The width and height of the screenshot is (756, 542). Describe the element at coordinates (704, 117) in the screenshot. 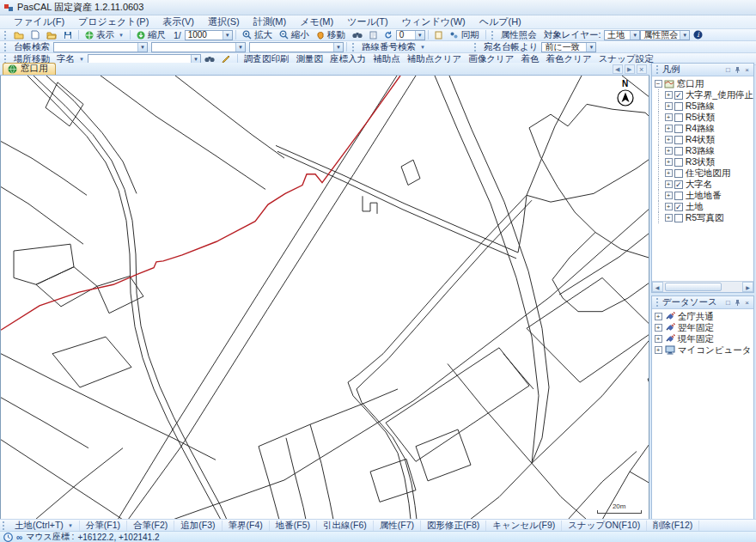

I see `legend-layer-row: R5状類` at that location.